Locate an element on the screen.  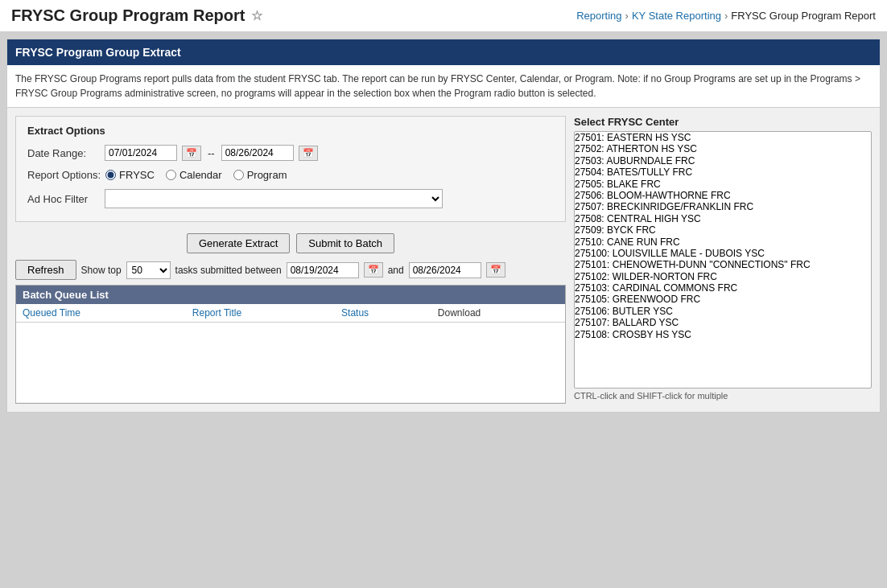
show-top-select: 50 10 25 100 is located at coordinates (148, 270).